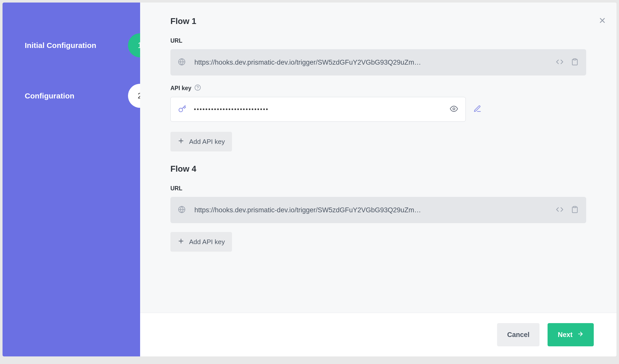 The image size is (619, 364). I want to click on next-button: Next, so click(571, 335).